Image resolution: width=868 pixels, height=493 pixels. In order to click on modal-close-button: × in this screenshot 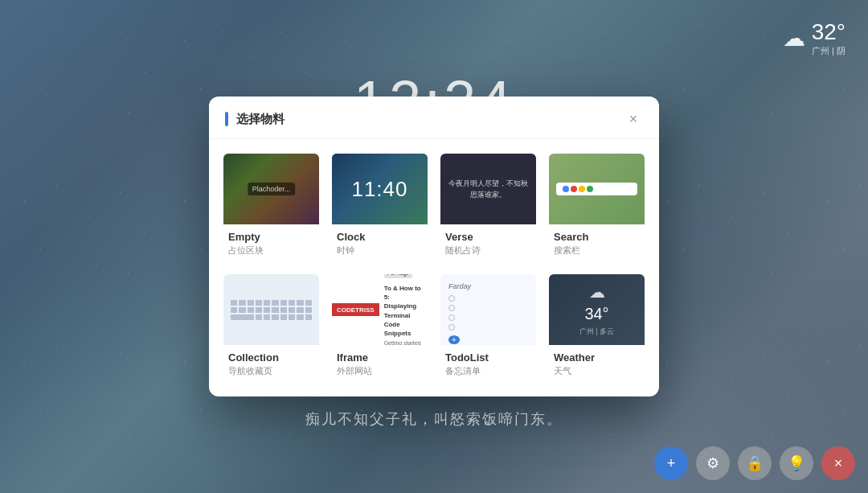, I will do `click(633, 119)`.